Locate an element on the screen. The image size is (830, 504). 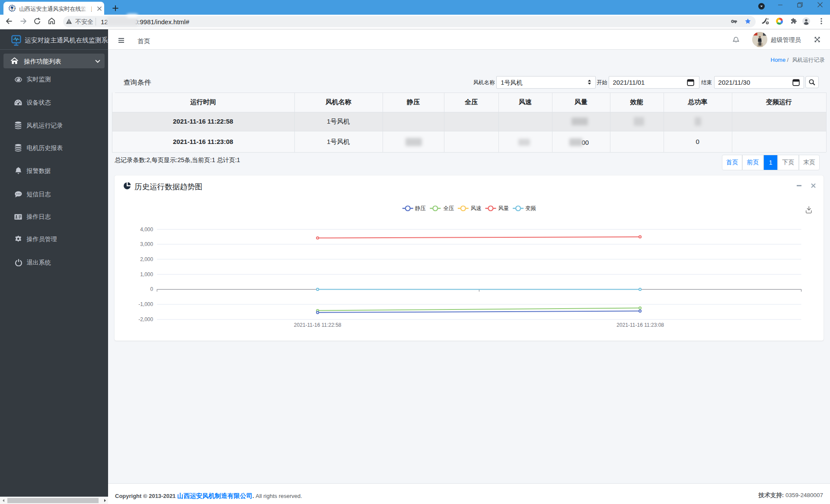
svg-text: 静压 is located at coordinates (420, 208).